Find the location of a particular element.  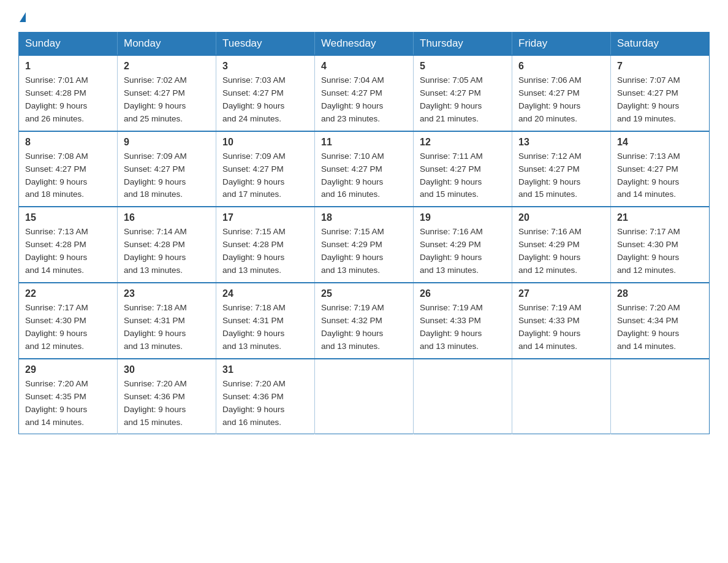

calendar-cell: 11Sunrise: 7:10 AMSunset: 4:27 PMDayligh… is located at coordinates (364, 169).